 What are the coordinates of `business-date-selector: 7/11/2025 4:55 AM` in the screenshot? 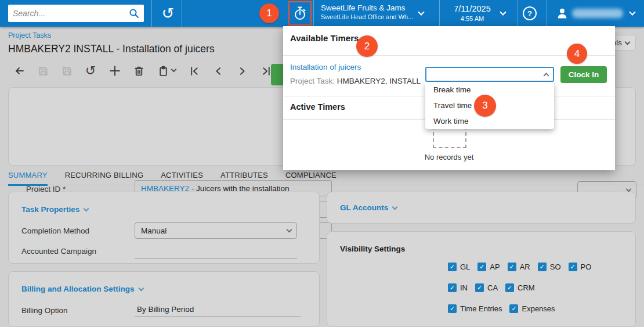 It's located at (472, 13).